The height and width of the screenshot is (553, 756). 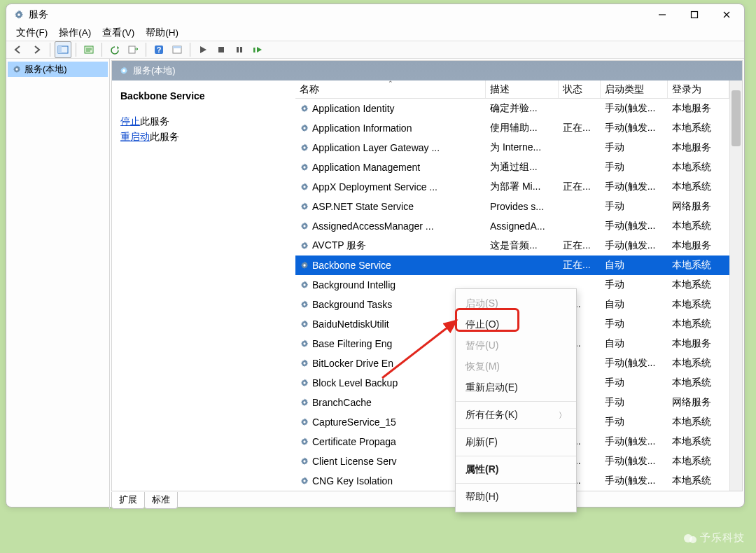 What do you see at coordinates (580, 90) in the screenshot?
I see `col-status: 状态` at bounding box center [580, 90].